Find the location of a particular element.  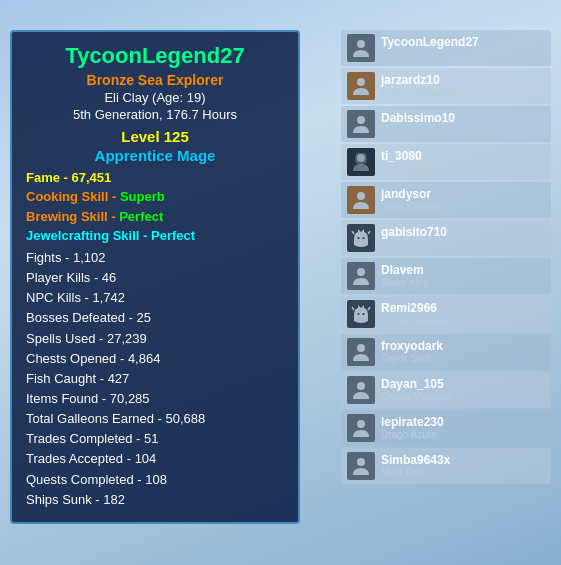

player-entry: Dabissimo10Sirena Dark is located at coordinates (446, 124).